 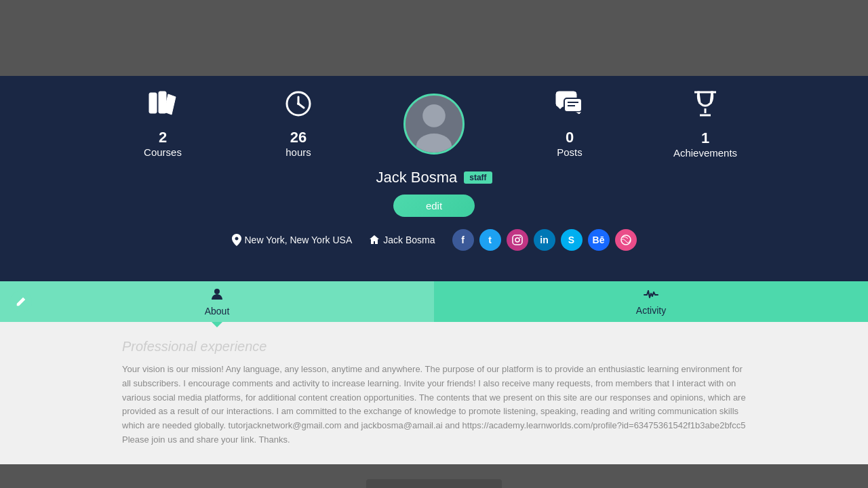 What do you see at coordinates (545, 240) in the screenshot?
I see `social-links: f t in S Bē` at bounding box center [545, 240].